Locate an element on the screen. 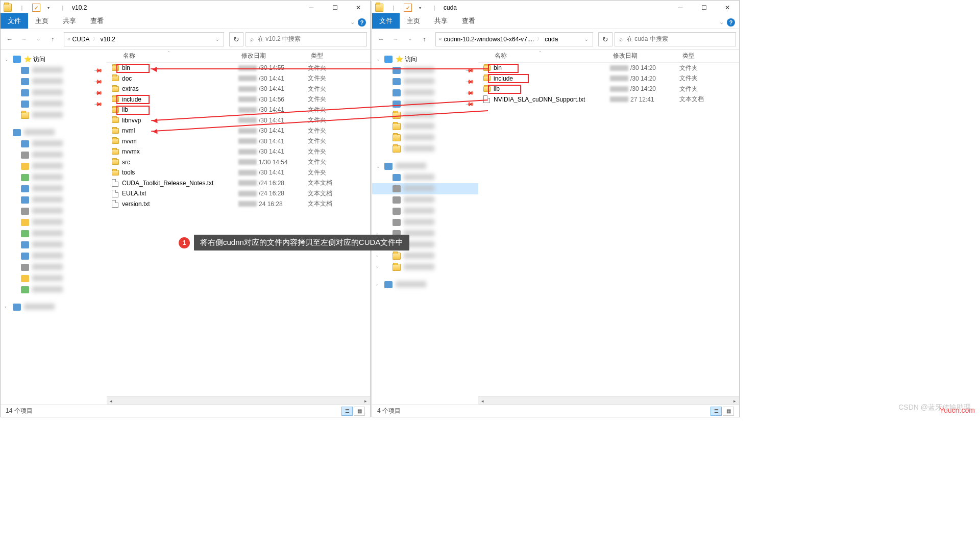 The width and height of the screenshot is (980, 551). crumb-segment: CUDA is located at coordinates (81, 39).